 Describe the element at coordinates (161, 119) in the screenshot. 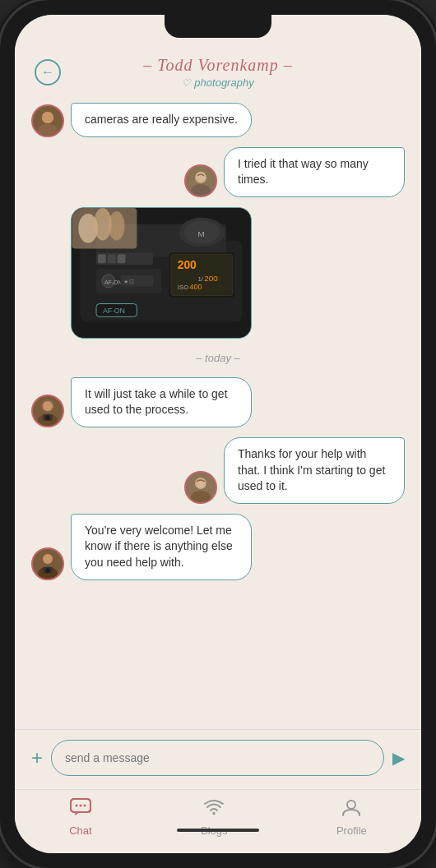

I see `message-text: cameras are really expensive.` at that location.